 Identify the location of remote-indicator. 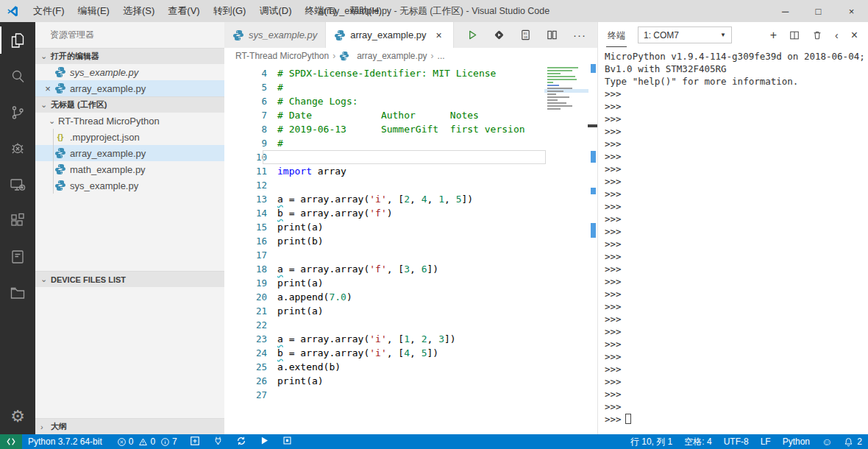
(11, 442).